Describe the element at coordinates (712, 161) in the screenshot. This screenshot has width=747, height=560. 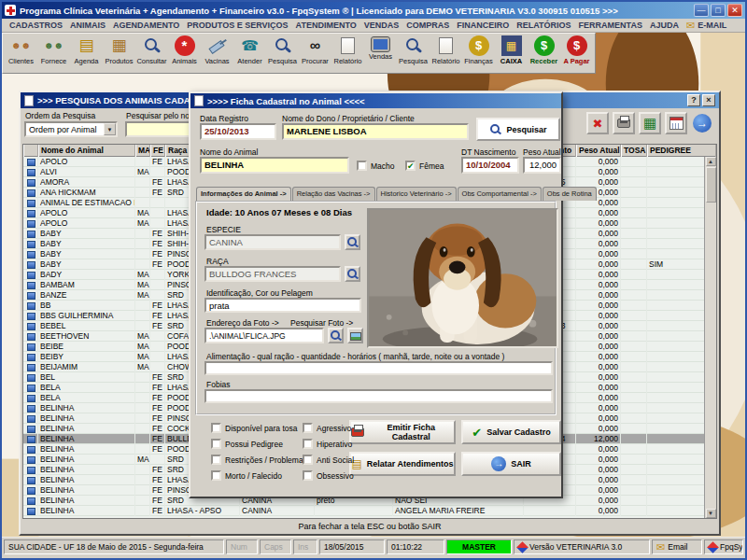
I see `scroll-up-icon: ▲` at that location.